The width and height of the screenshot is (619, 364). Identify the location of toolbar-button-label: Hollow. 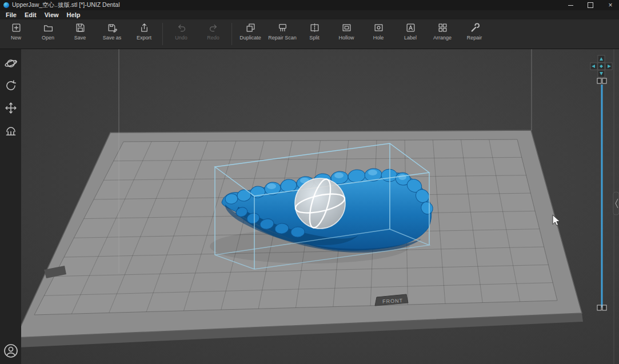
(346, 38).